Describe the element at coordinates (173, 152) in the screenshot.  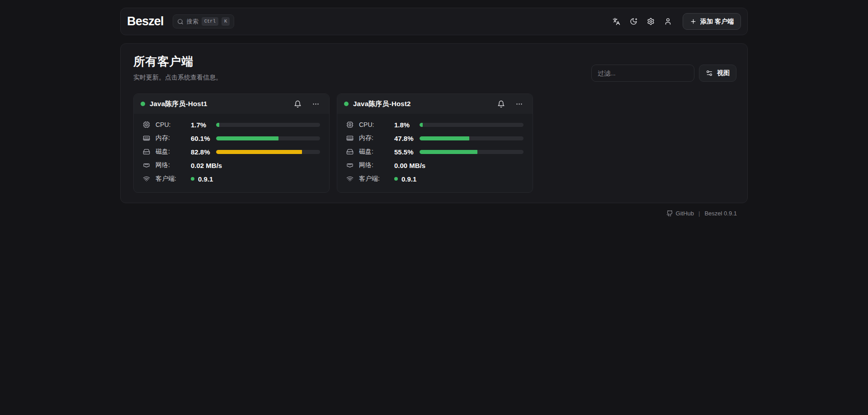
I see `stat-label: 磁盘:` at that location.